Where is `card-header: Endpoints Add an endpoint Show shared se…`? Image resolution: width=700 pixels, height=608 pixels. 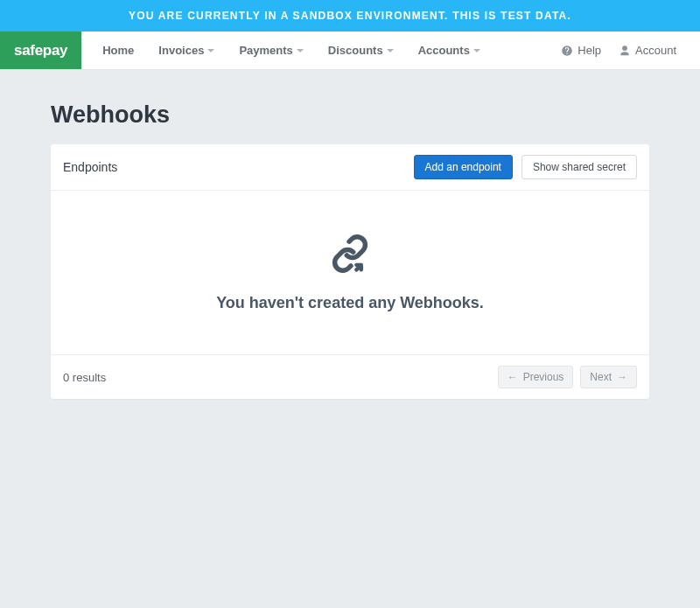
card-header: Endpoints Add an endpoint Show shared se… is located at coordinates (350, 168).